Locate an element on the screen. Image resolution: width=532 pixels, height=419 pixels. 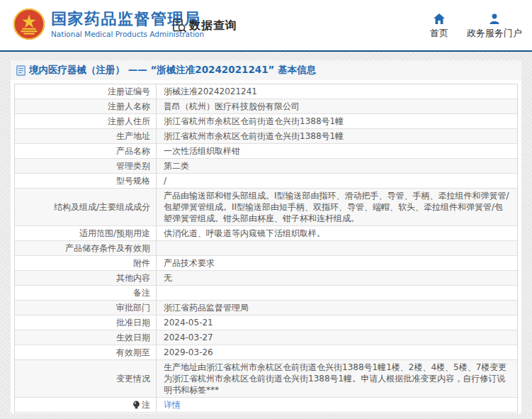
document-icon is located at coordinates (21, 71).